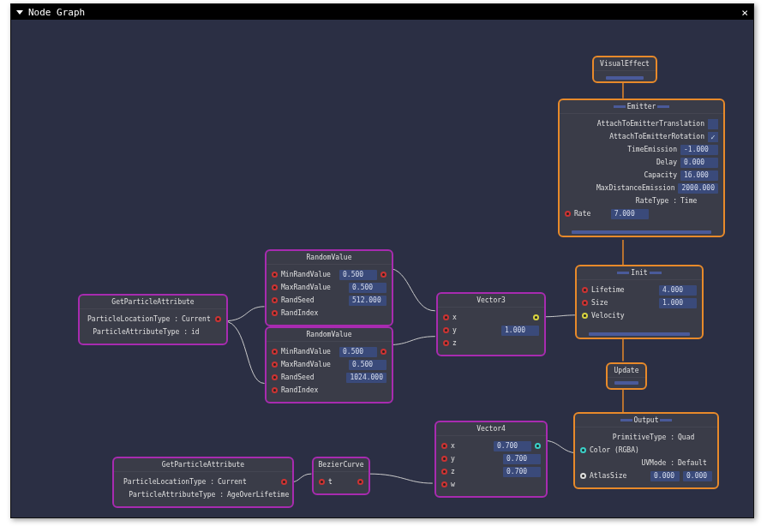 Image resolution: width=767 pixels, height=532 pixels. I want to click on node-title: Update, so click(626, 371).